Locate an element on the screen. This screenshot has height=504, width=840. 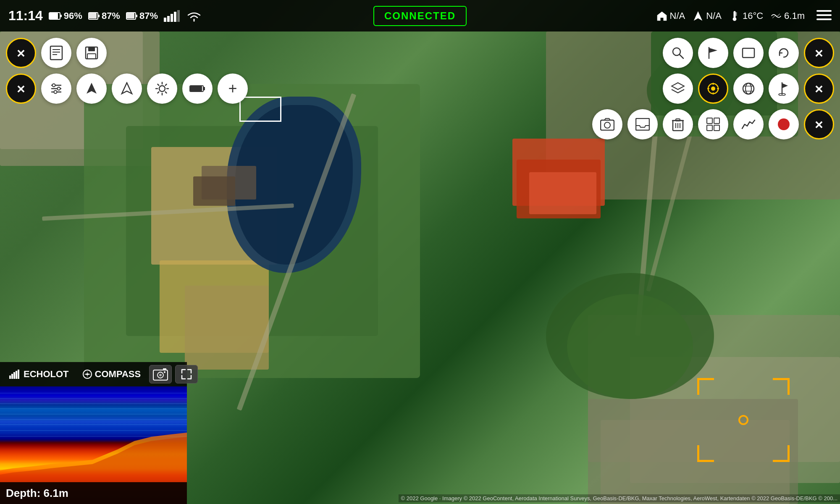
compass-tab: COMPASS is located at coordinates (112, 374).